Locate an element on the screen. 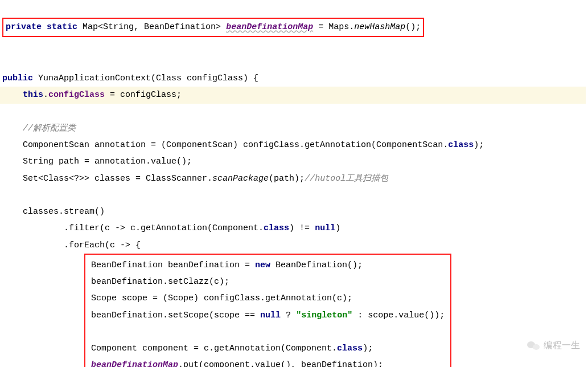 This screenshot has width=588, height=367. line-filter: .filter(c -> c.getAnnotation(Component. is located at coordinates (164, 228).